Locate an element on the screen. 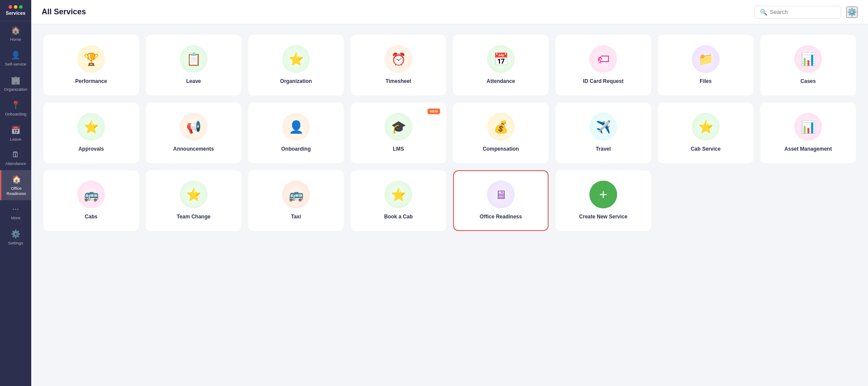 This screenshot has width=868, height=386. tag-icon: 🏷 is located at coordinates (603, 59).